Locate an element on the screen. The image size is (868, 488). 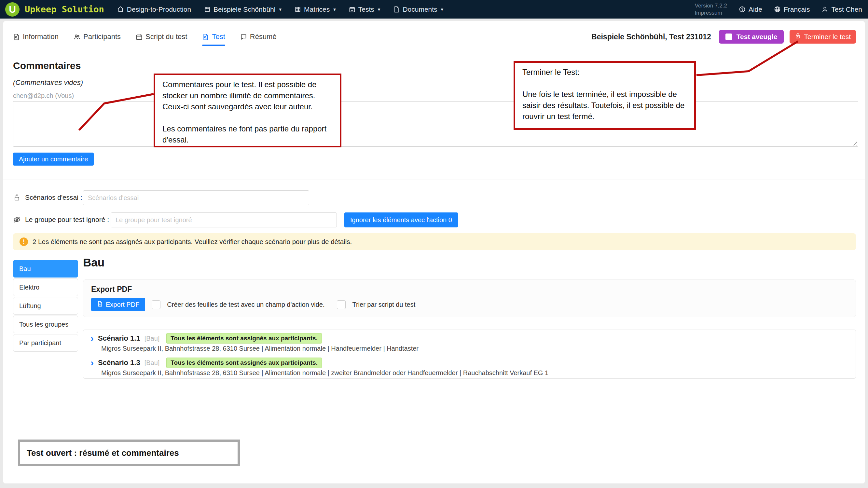
tabs-row: Information Participants Script du test … is located at coordinates (435, 37).